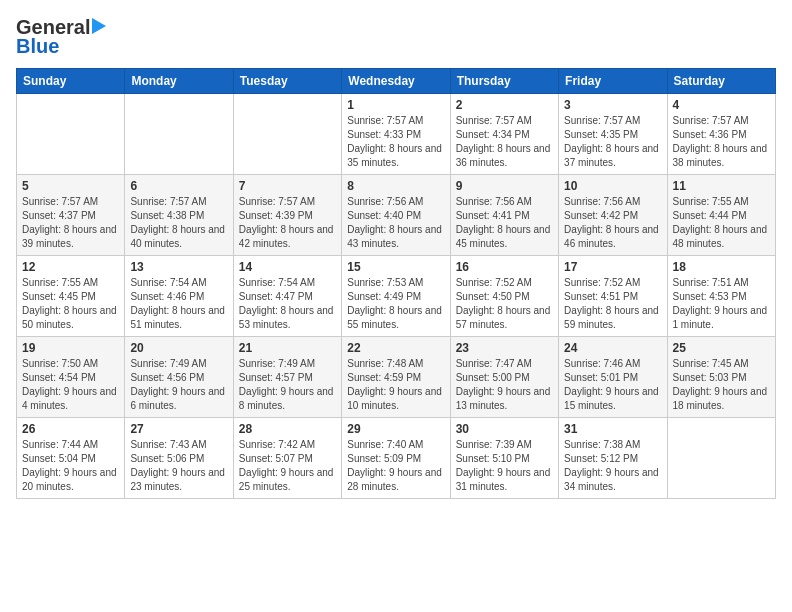  Describe the element at coordinates (287, 82) in the screenshot. I see `header-tuesday: Tuesday` at that location.